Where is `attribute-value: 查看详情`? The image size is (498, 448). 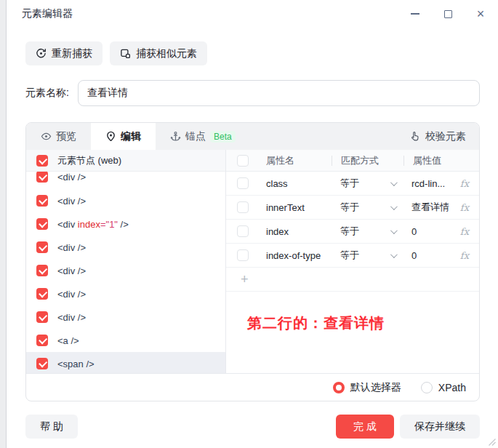 attribute-value: 查看详情 is located at coordinates (430, 207).